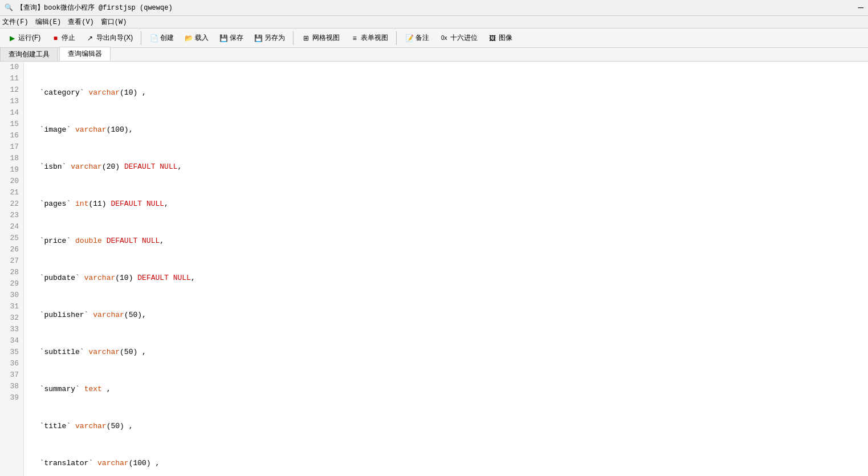  I want to click on grid-label: 网格视图, so click(326, 38).